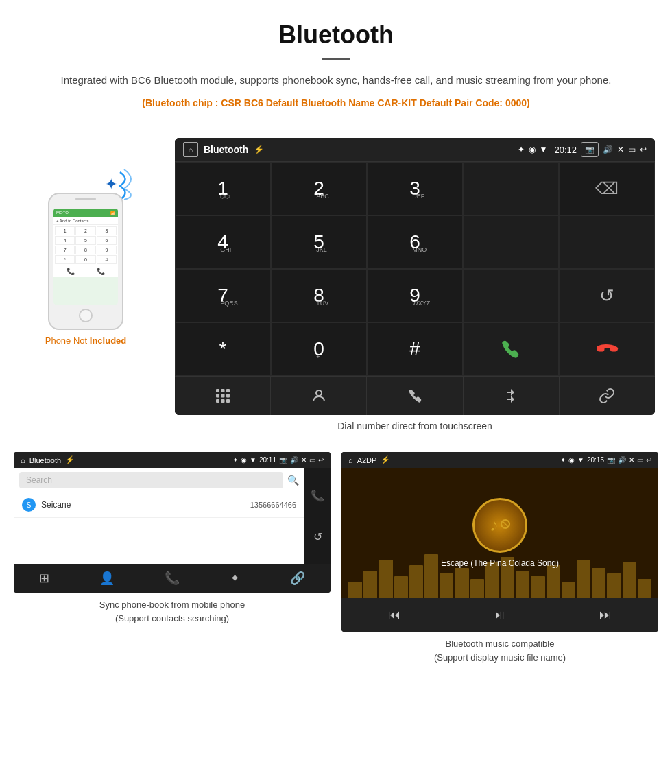 Image resolution: width=672 pixels, height=784 pixels. What do you see at coordinates (607, 189) in the screenshot?
I see `backspace-key: ⌫` at bounding box center [607, 189].